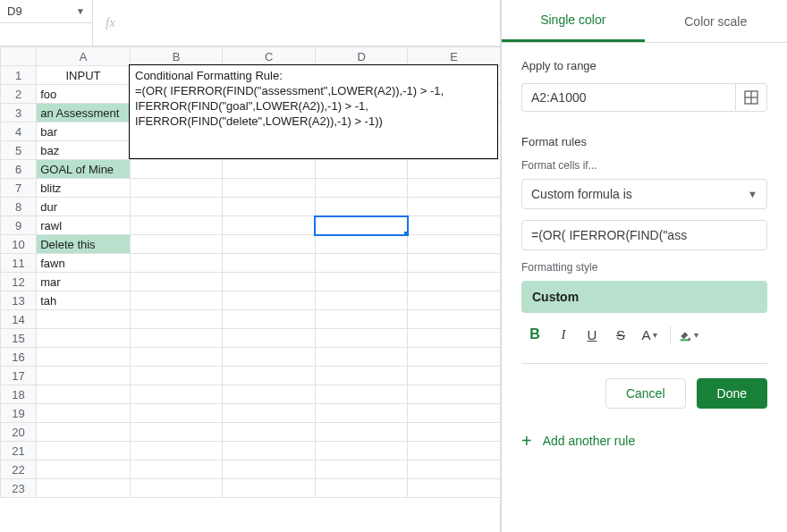 The height and width of the screenshot is (532, 787). I want to click on fill-color-button: ▾, so click(688, 334).